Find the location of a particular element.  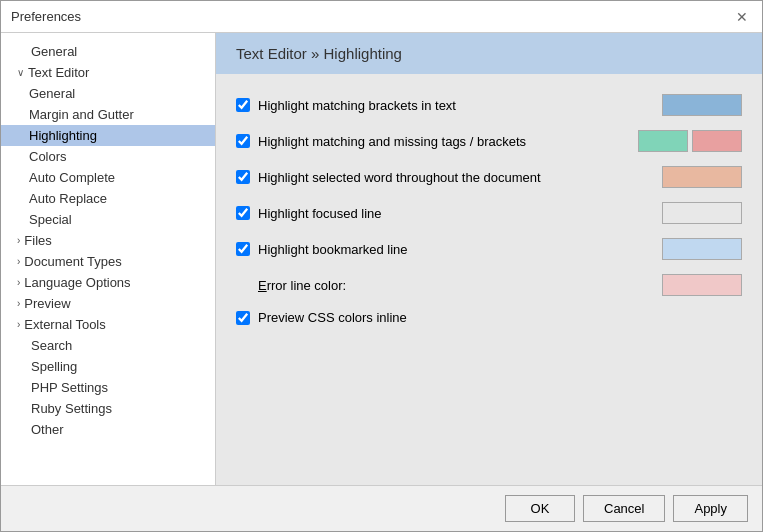

setting-row-error-line-color: Error line color: is located at coordinates (489, 285).